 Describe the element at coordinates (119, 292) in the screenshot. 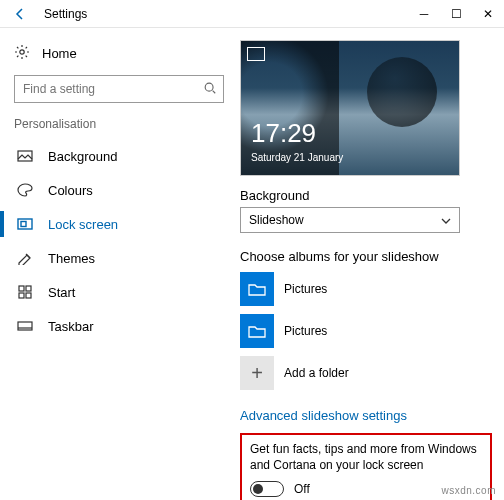

I see `sidebar-item-start: Start` at that location.